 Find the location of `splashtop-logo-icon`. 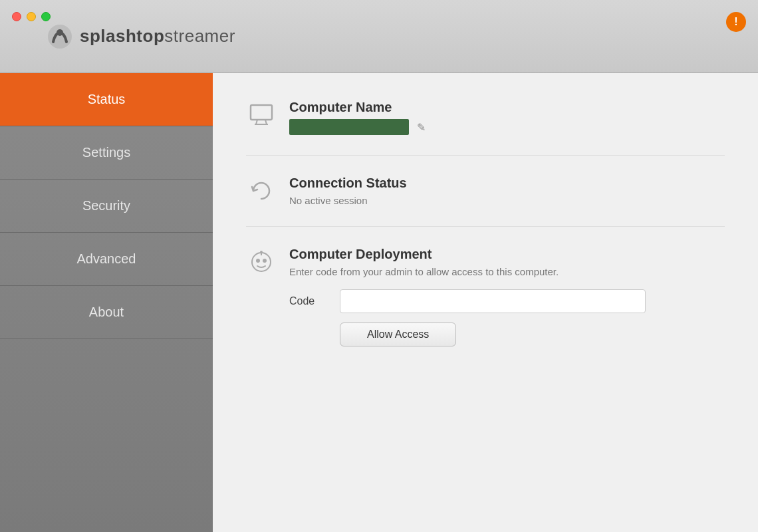

splashtop-logo-icon is located at coordinates (60, 37).